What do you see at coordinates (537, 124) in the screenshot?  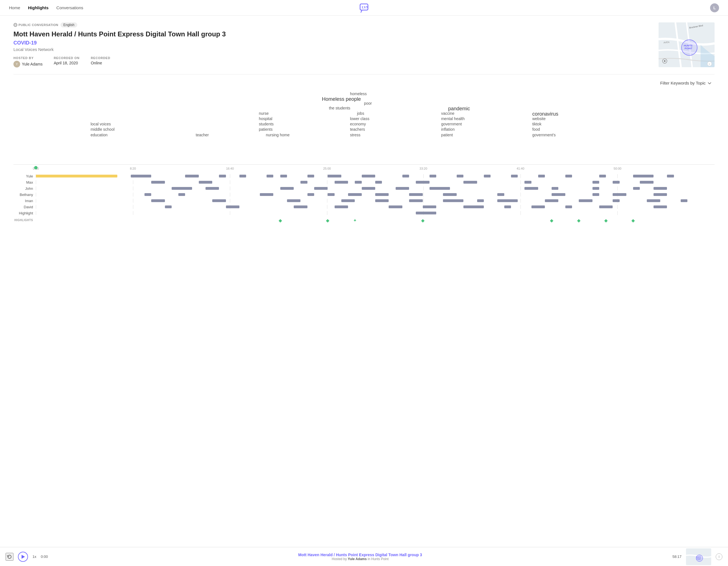 I see `keyword-item: tiktok` at bounding box center [537, 124].